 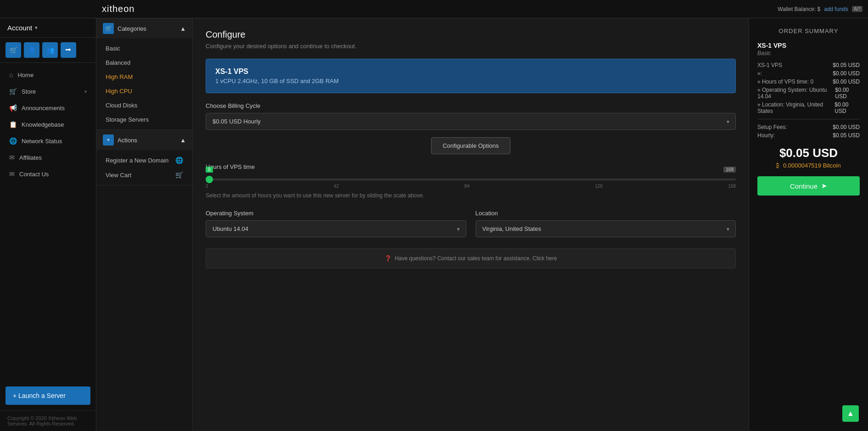 What do you see at coordinates (851, 414) in the screenshot?
I see `scroll-top-icon: ▲` at bounding box center [851, 414].